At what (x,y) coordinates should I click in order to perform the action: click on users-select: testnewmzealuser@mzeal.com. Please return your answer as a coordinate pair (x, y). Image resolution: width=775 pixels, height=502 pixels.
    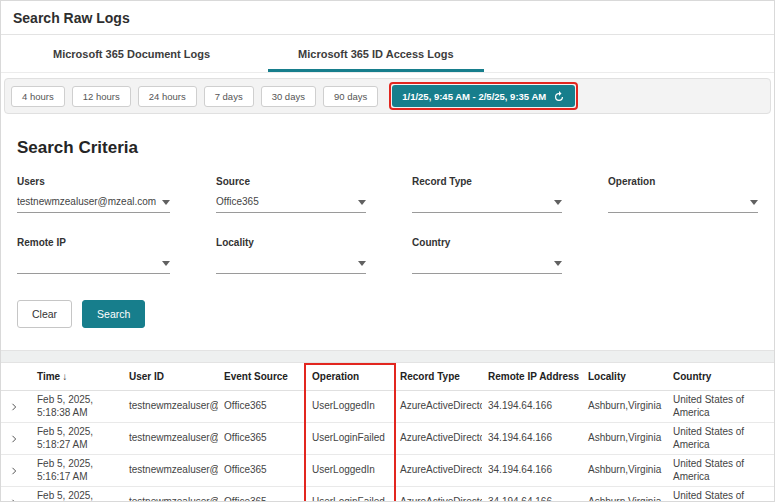
    Looking at the image, I should click on (94, 204).